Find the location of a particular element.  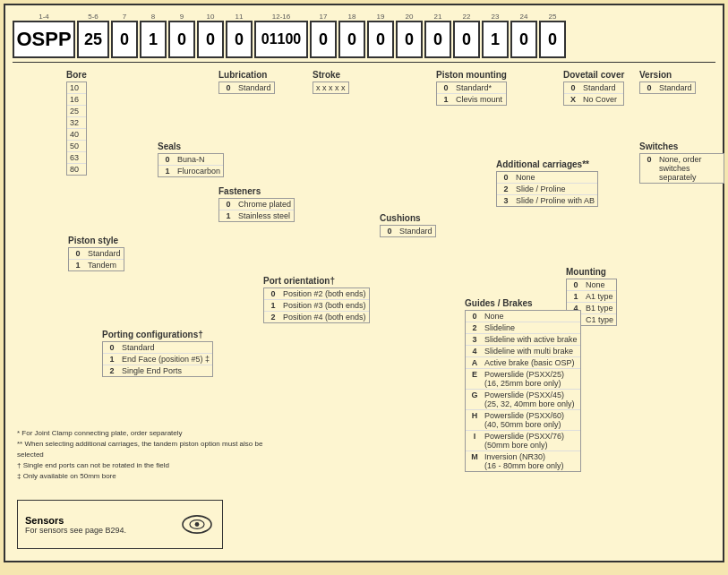

porting-config-block: Porting configurations† 0 Standard 1 End… is located at coordinates (158, 353).